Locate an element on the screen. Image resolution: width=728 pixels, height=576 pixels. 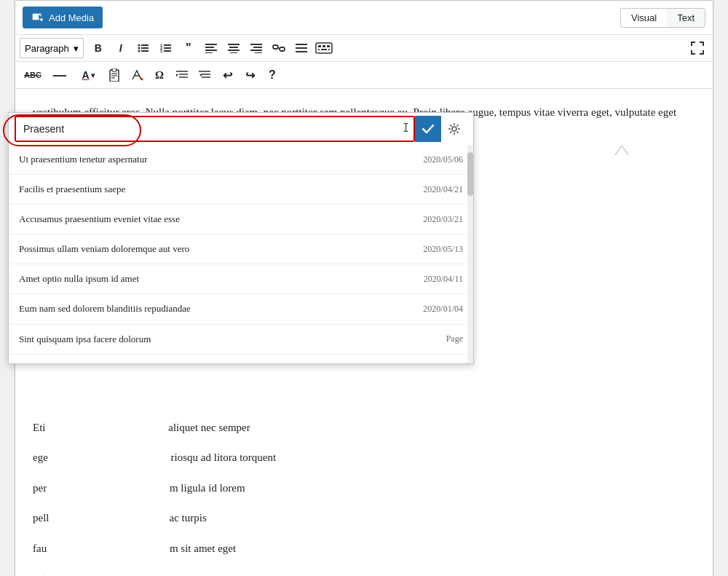
list-item: Facilis et praesentium saepe 2020/04/21 is located at coordinates (241, 189).